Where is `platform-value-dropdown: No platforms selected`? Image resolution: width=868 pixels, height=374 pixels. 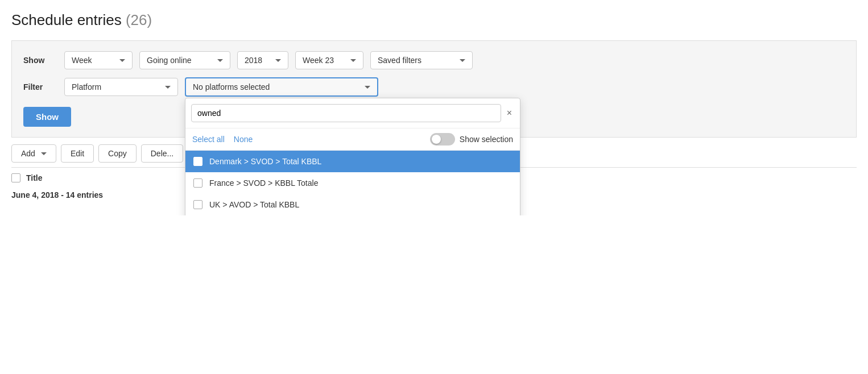 platform-value-dropdown: No platforms selected is located at coordinates (282, 87).